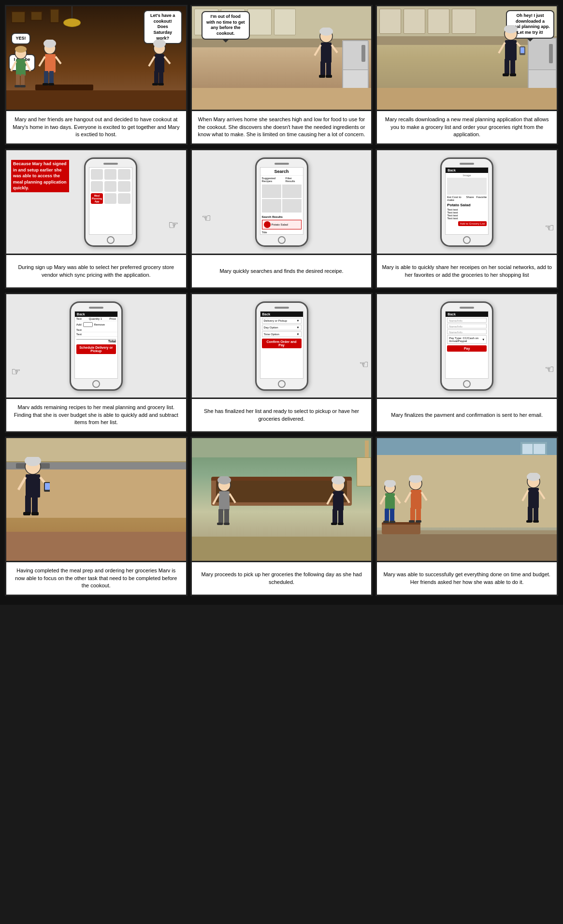  I want to click on panel-group-2: I'm out of food with no time to get any …, so click(282, 75).